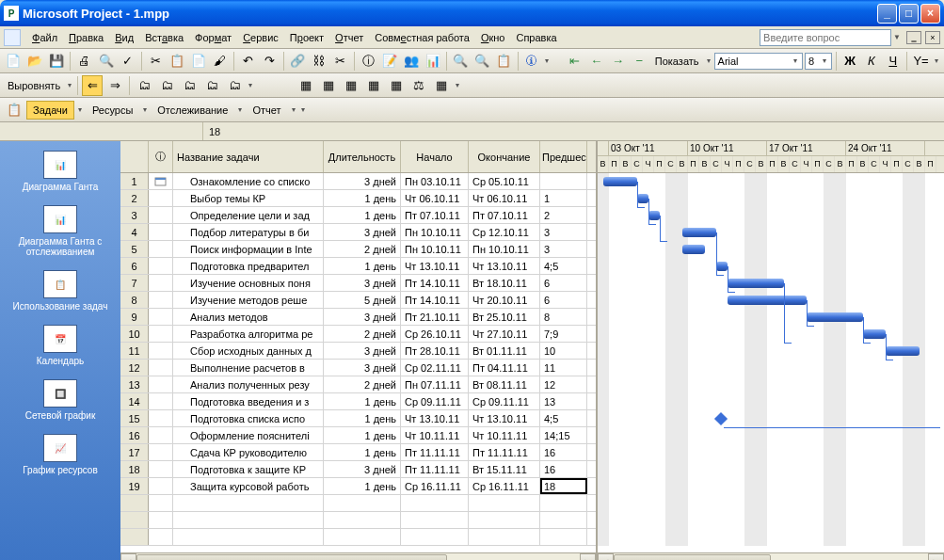 The image size is (944, 560). I want to click on pred-cell: 16, so click(564, 469).